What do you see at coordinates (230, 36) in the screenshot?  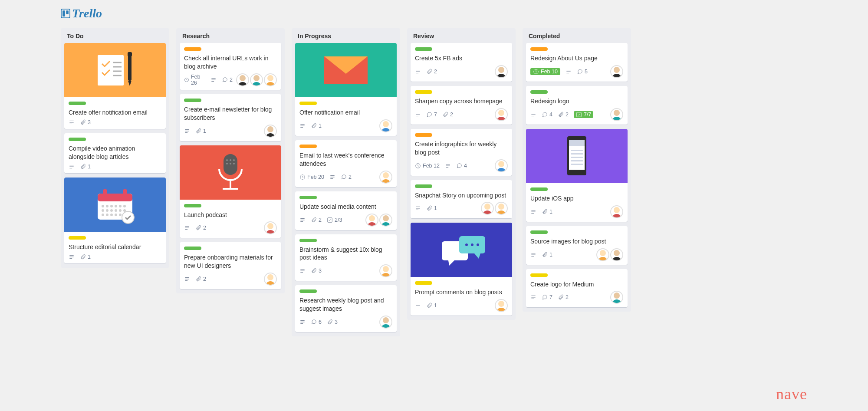 I see `list-title: Research` at bounding box center [230, 36].